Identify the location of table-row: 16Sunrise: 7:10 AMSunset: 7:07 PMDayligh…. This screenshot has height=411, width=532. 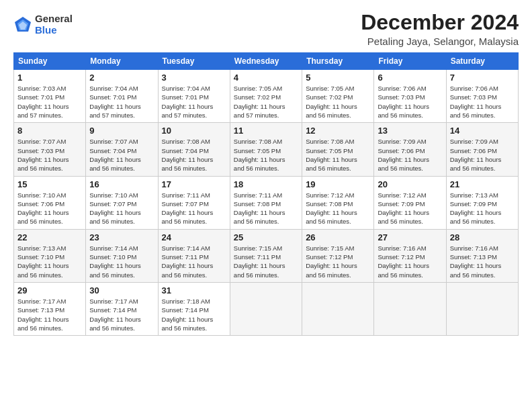
(122, 203).